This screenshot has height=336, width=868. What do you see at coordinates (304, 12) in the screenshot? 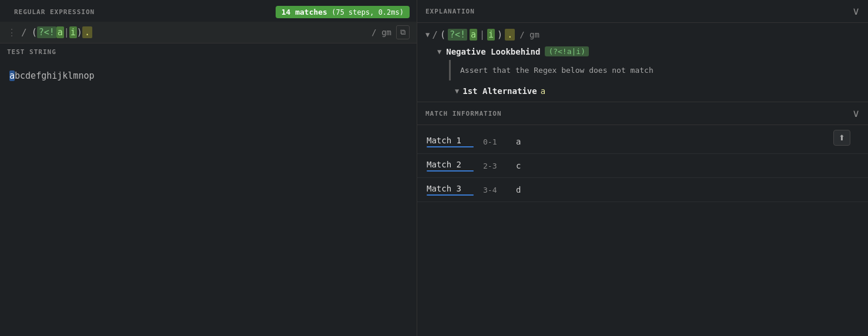
I see `matches-count: 14 matches` at bounding box center [304, 12].